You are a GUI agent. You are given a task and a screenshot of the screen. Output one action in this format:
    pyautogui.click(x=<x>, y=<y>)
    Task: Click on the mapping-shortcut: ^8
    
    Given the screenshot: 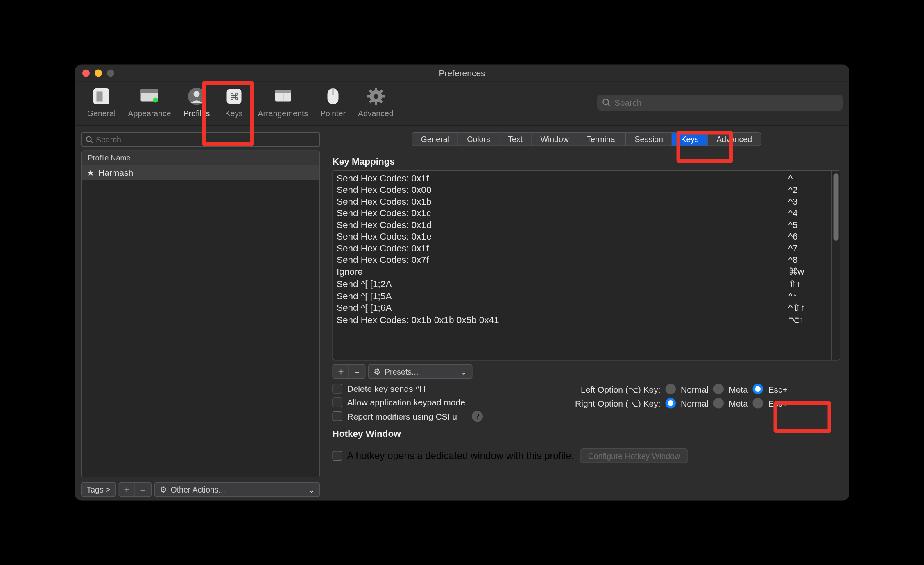 What is the action you would take?
    pyautogui.click(x=807, y=260)
    